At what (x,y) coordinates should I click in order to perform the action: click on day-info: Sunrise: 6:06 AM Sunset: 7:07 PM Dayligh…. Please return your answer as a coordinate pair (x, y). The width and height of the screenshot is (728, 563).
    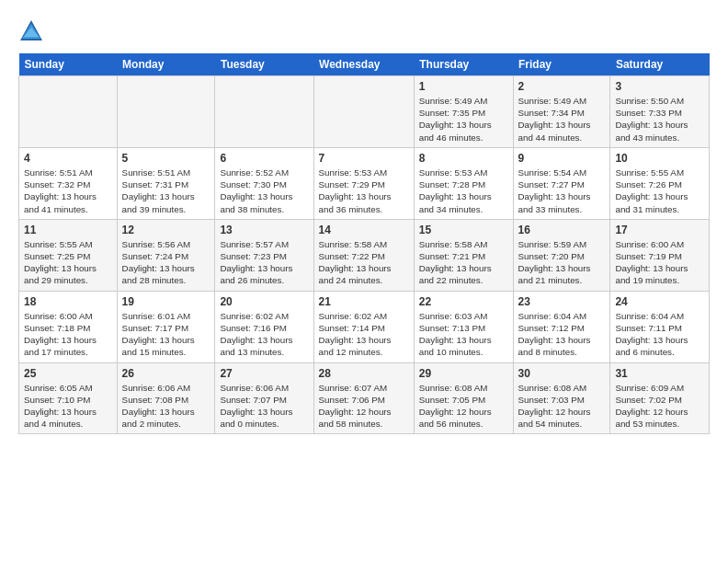
    Looking at the image, I should click on (264, 407).